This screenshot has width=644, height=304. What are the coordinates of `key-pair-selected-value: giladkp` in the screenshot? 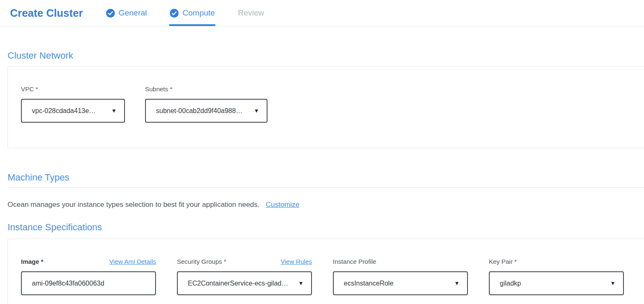 It's located at (553, 283).